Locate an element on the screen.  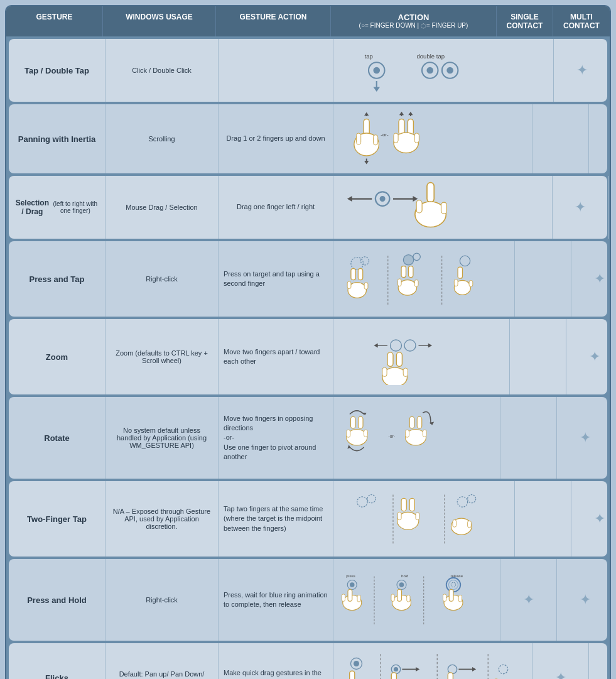
gesture-action: Move two fingers in opposing directions-… is located at coordinates (276, 438).